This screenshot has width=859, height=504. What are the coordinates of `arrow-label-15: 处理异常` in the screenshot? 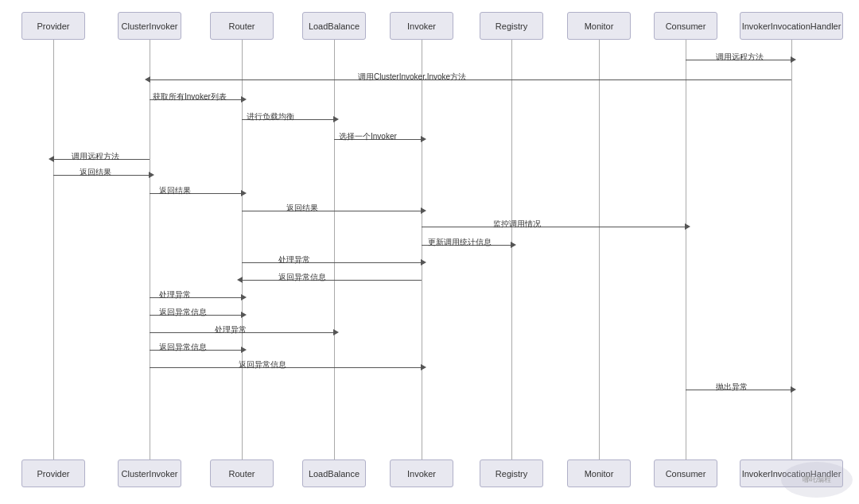 It's located at (231, 330).